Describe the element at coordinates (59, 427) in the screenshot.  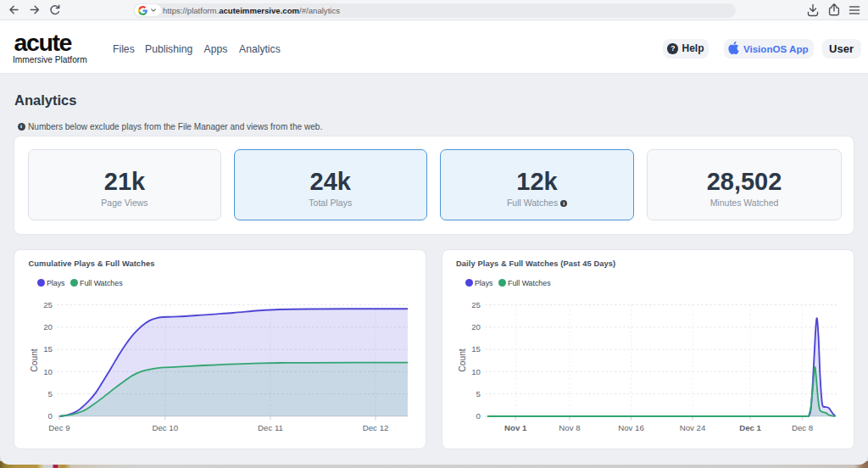
I see `svg-text: Dec 9` at that location.